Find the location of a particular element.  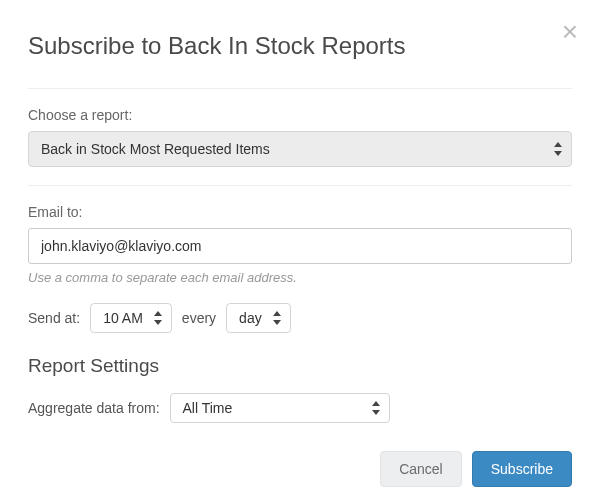

aggregate-row: Aggregate data from: All Time is located at coordinates (300, 408).